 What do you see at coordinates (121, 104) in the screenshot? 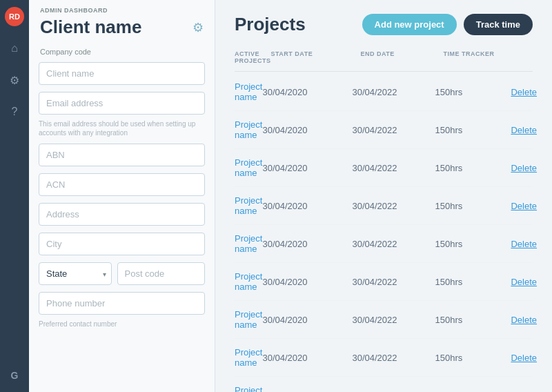
I see `email-field: Email address` at bounding box center [121, 104].